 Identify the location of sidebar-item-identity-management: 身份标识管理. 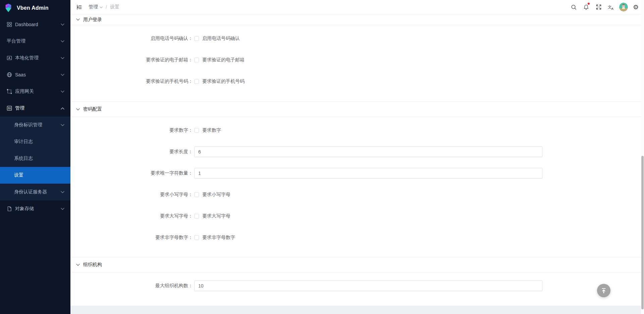
(35, 125).